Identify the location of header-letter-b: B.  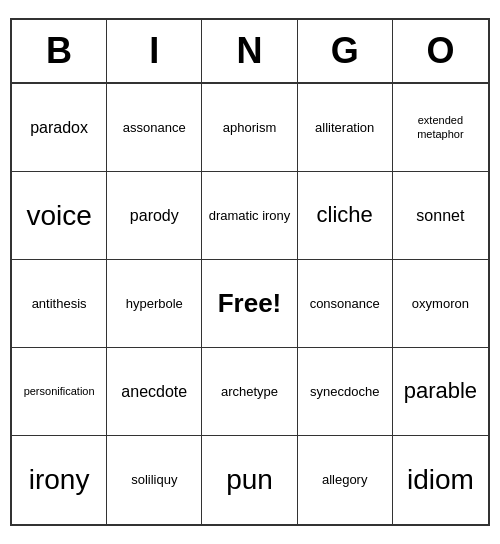
(60, 51).